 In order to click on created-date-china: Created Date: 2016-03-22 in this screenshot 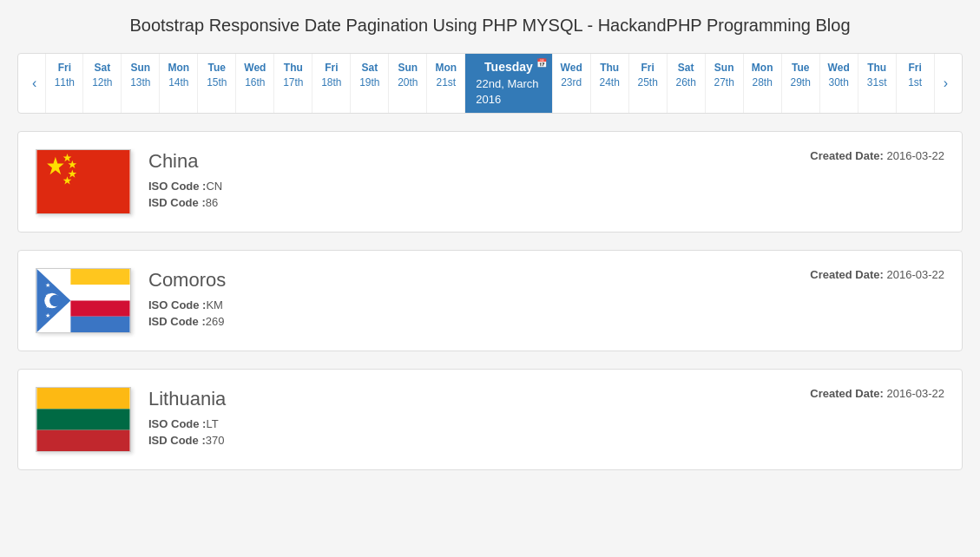, I will do `click(877, 156)`.